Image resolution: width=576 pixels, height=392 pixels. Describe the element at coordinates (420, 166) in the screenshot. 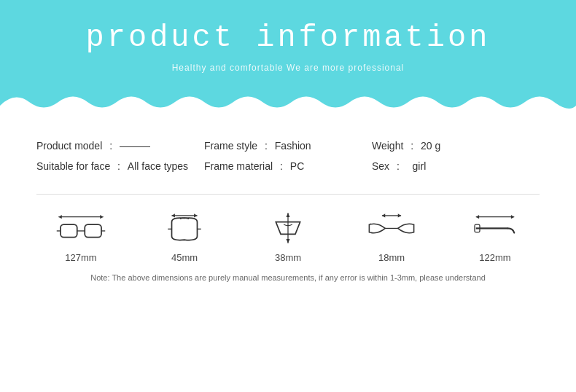

I see `value-sex: girl` at that location.